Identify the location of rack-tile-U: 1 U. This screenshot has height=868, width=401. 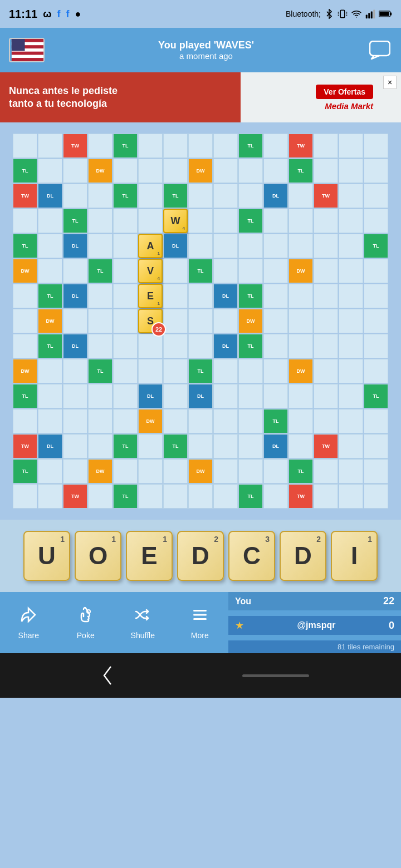
(47, 556).